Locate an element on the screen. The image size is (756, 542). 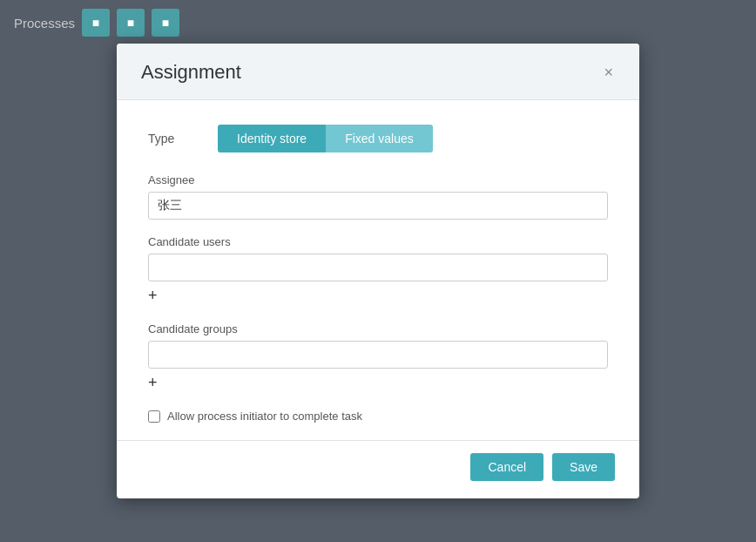
candidate-groups-group: Candidate groups + is located at coordinates (378, 358).